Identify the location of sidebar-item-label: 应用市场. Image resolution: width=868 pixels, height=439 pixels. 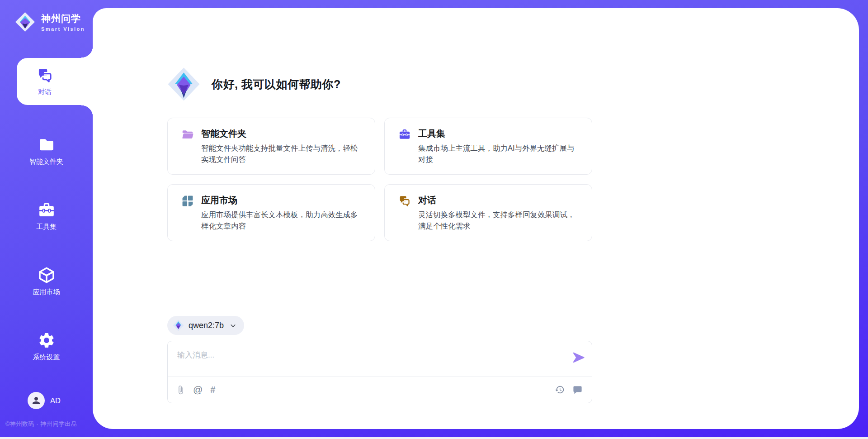
(47, 292).